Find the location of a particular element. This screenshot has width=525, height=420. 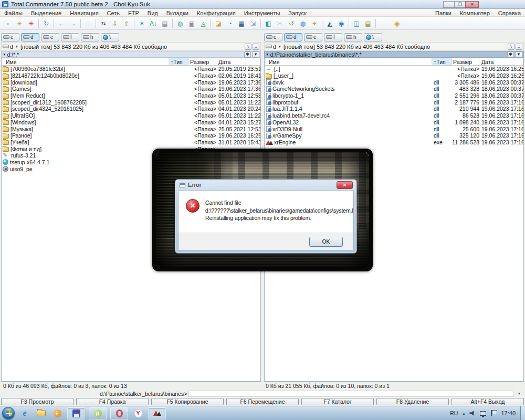

opera-button is located at coordinates (119, 414).